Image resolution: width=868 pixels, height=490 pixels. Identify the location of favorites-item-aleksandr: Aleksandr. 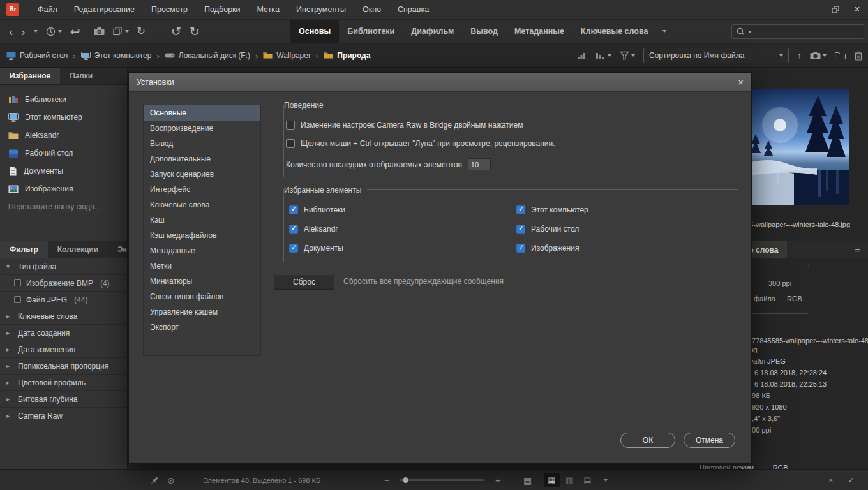
(64, 135).